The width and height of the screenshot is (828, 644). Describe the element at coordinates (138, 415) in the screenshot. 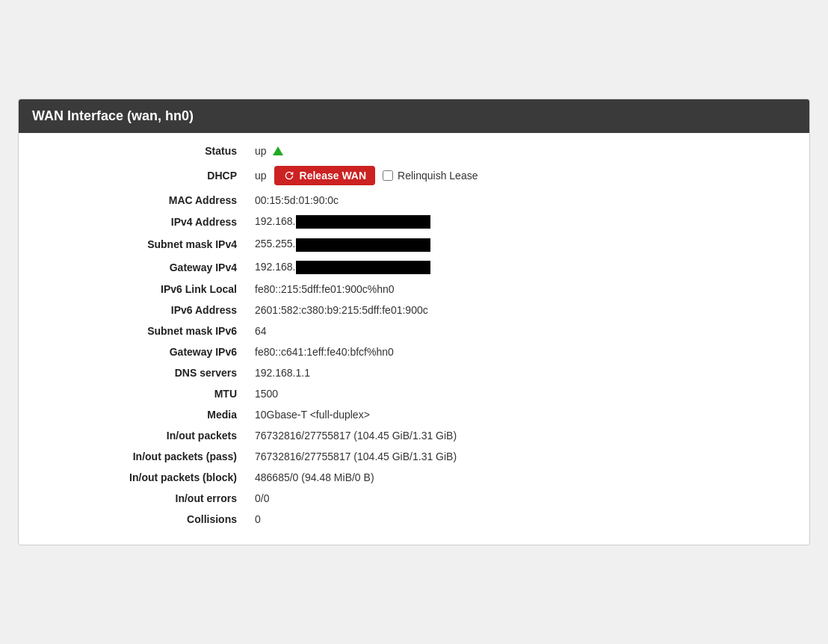

I see `row-label: Media` at that location.